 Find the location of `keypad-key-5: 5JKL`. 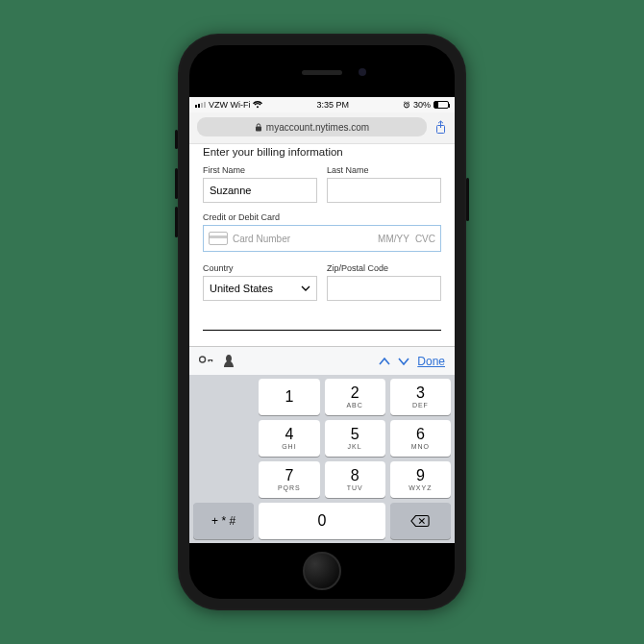

keypad-key-5: 5JKL is located at coordinates (356, 438).